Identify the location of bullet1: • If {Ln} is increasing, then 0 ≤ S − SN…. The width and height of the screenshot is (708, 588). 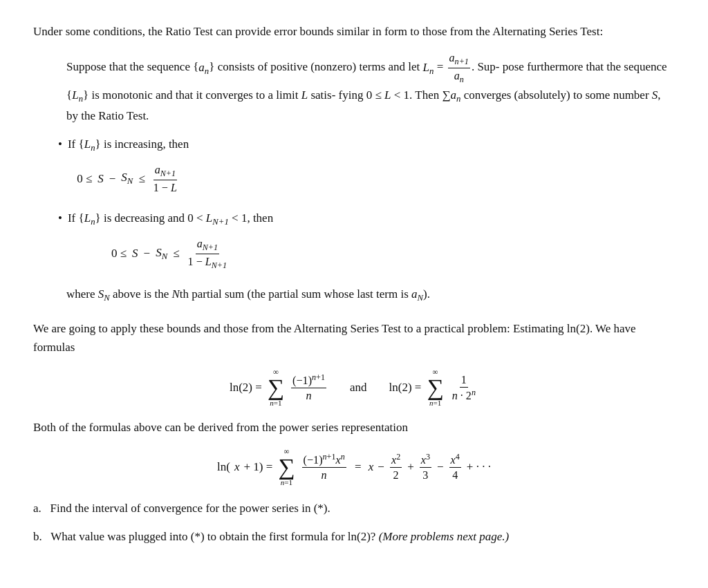
(366, 169).